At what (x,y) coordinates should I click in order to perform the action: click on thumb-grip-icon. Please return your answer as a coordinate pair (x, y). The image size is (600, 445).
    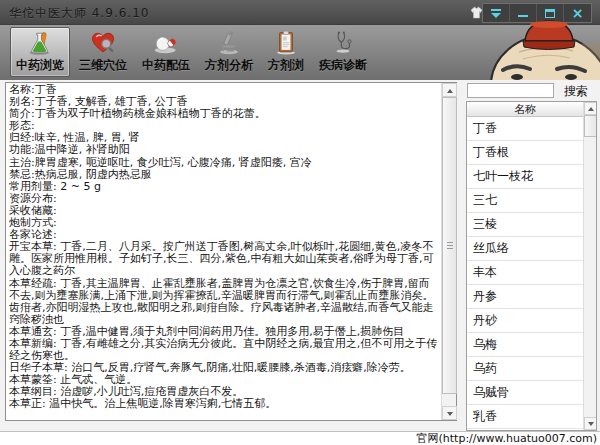
    Looking at the image, I should click on (450, 246).